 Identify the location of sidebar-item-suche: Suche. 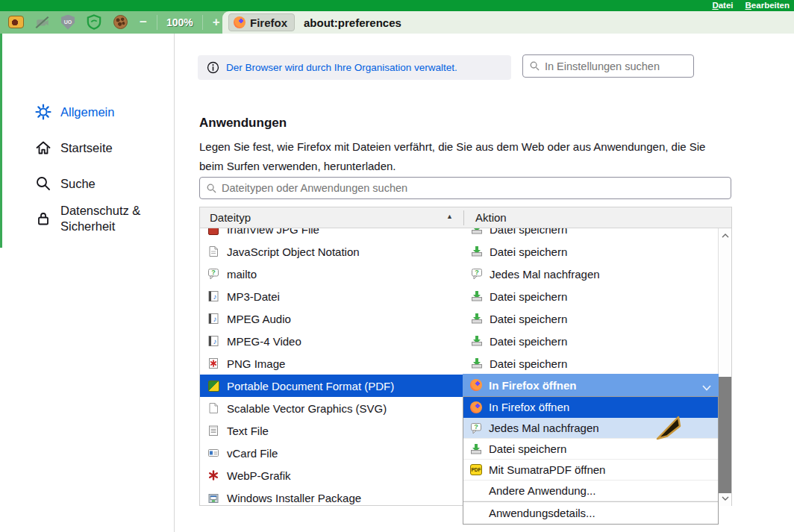
(65, 184).